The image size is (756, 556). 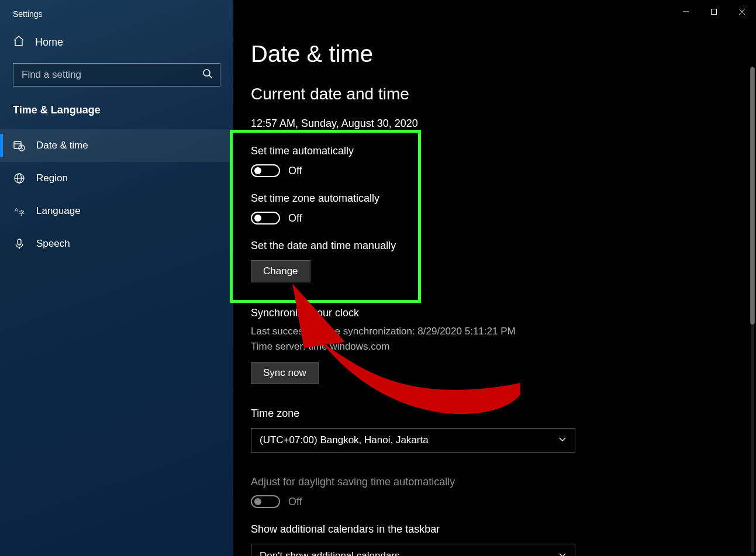 What do you see at coordinates (686, 12) in the screenshot?
I see `minimize-button` at bounding box center [686, 12].